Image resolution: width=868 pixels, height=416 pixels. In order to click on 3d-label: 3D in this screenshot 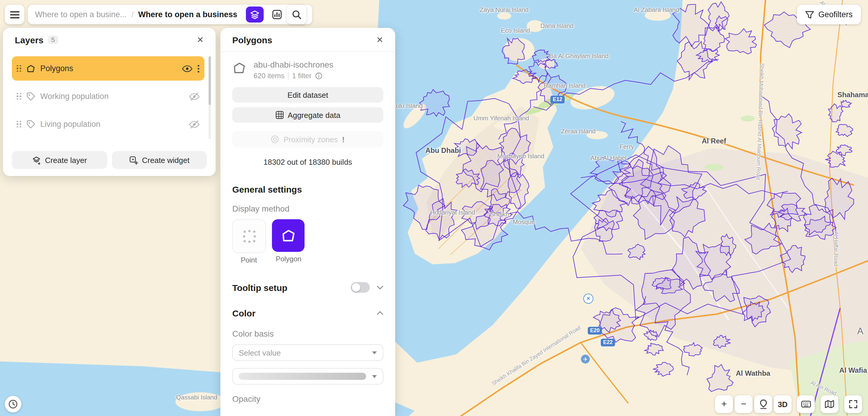, I will do `click(782, 404)`.